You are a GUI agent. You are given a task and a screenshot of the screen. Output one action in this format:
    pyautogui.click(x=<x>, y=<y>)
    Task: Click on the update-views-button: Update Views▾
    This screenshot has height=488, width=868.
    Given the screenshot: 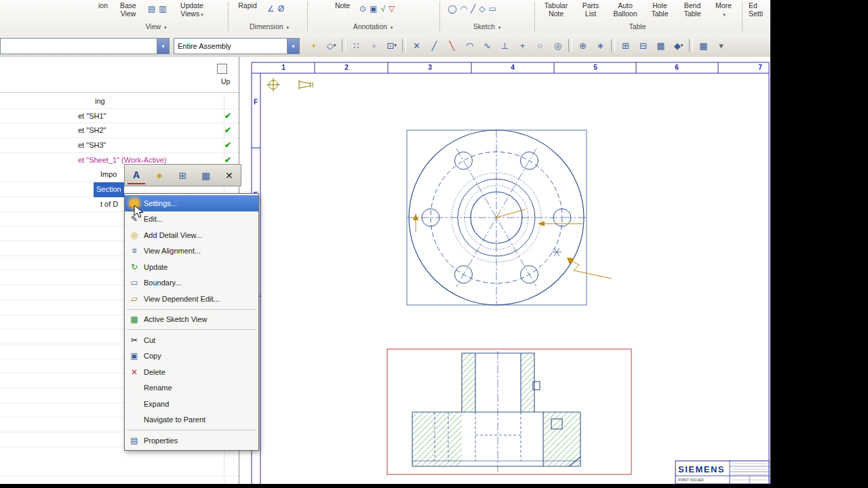 What is the action you would take?
    pyautogui.click(x=192, y=10)
    